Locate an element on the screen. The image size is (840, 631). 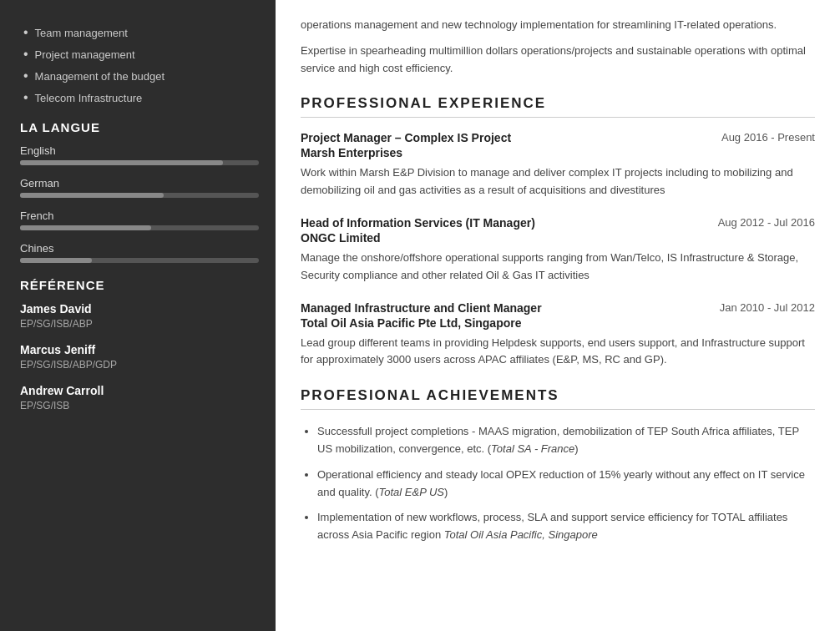
language-item: Chines is located at coordinates (139, 252).